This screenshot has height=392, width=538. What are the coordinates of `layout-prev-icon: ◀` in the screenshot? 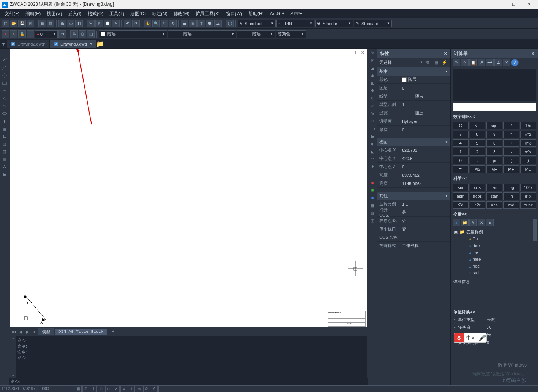 It's located at (21, 332).